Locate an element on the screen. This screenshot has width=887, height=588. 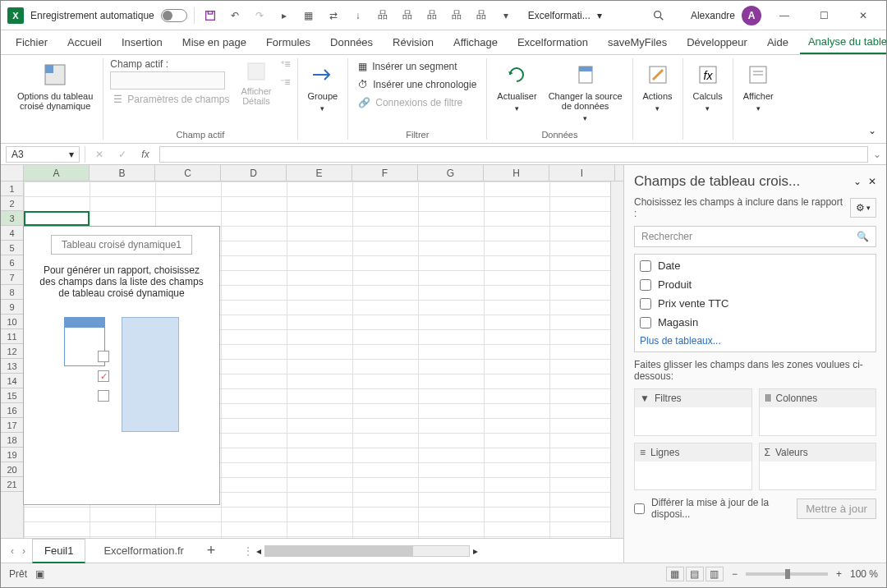
horizontal-scrollbar is located at coordinates (367, 551).